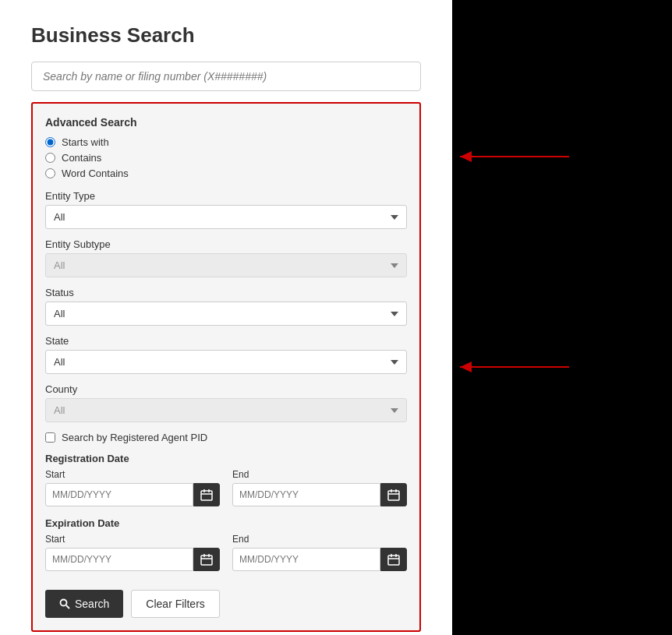 This screenshot has width=672, height=635. What do you see at coordinates (226, 217) in the screenshot?
I see `entity-type-select: All` at bounding box center [226, 217].